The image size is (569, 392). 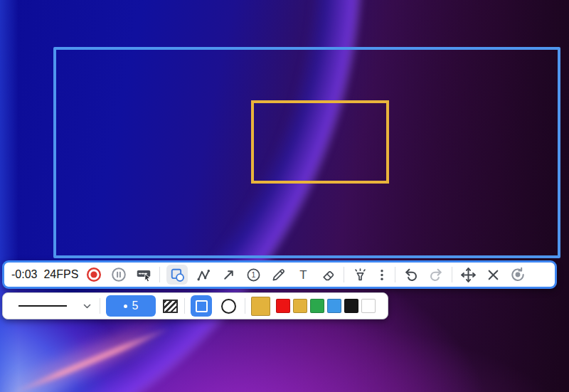 I want to click on undo-icon, so click(x=411, y=275).